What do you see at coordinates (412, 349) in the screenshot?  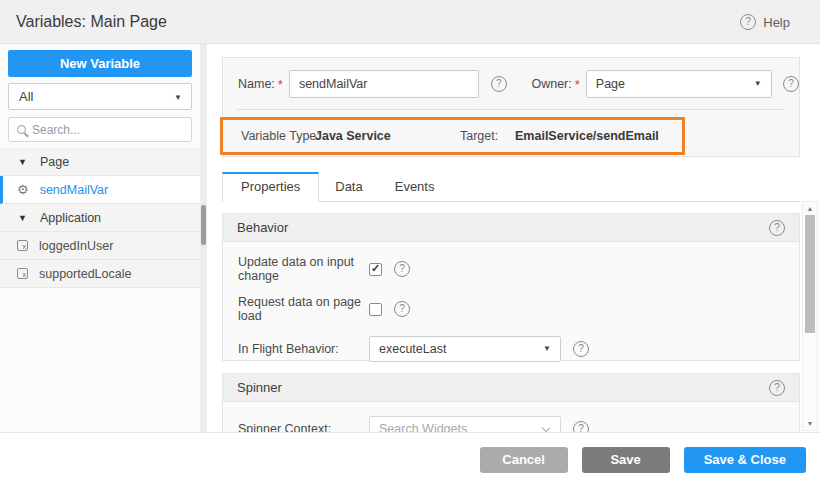 I see `in-flight-value: executeLast` at bounding box center [412, 349].